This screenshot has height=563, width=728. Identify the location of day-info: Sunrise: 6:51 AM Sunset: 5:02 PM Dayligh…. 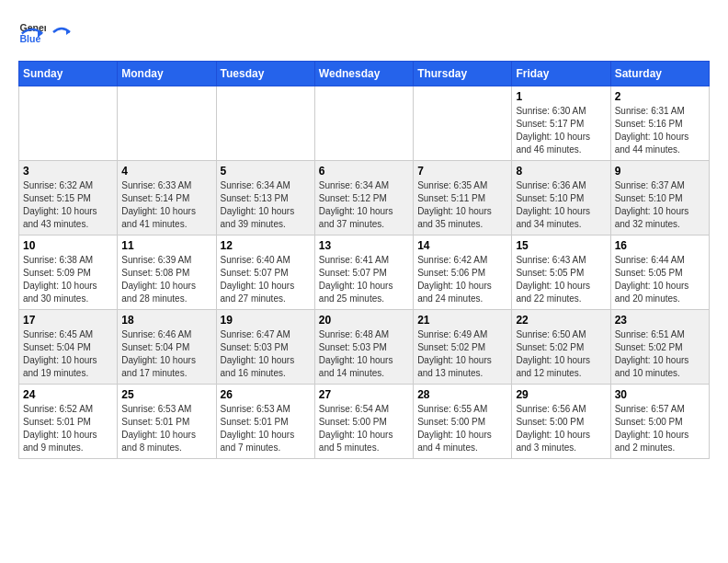
(660, 354).